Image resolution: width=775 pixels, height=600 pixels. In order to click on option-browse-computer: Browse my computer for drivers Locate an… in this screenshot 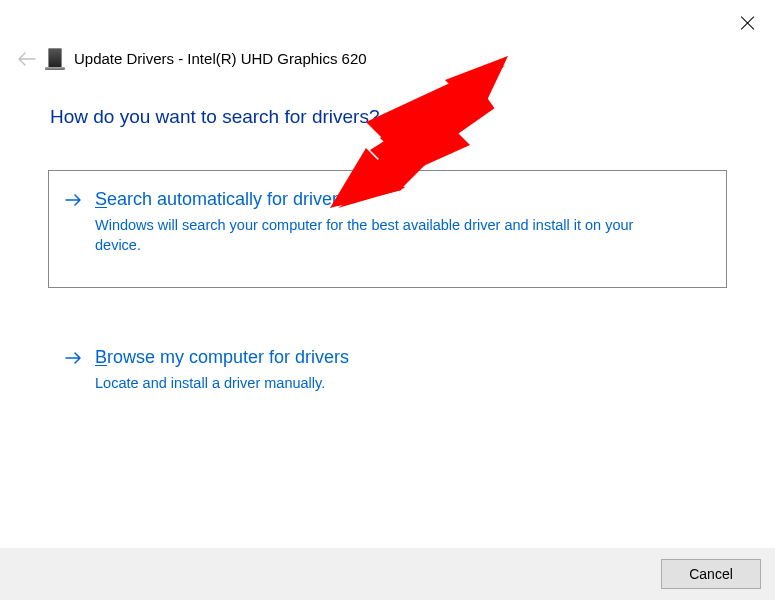, I will do `click(388, 374)`.